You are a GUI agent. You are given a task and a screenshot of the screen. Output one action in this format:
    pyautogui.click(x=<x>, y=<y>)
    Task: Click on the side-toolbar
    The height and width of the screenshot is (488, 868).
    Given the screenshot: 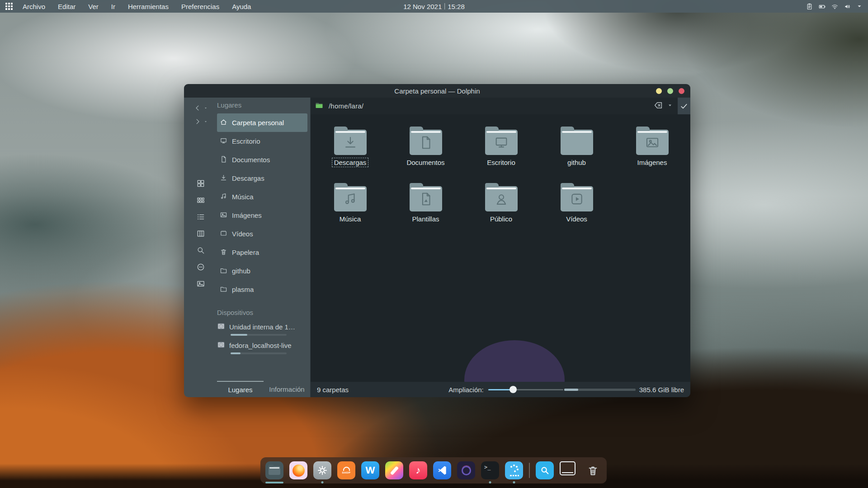 What is the action you would take?
    pyautogui.click(x=201, y=248)
    